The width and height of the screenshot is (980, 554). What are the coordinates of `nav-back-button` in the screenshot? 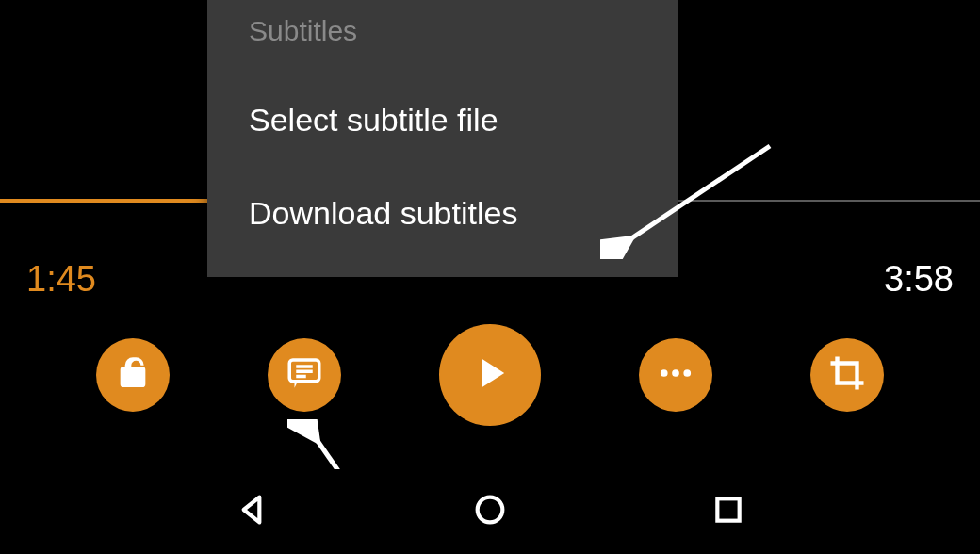 It's located at (252, 512).